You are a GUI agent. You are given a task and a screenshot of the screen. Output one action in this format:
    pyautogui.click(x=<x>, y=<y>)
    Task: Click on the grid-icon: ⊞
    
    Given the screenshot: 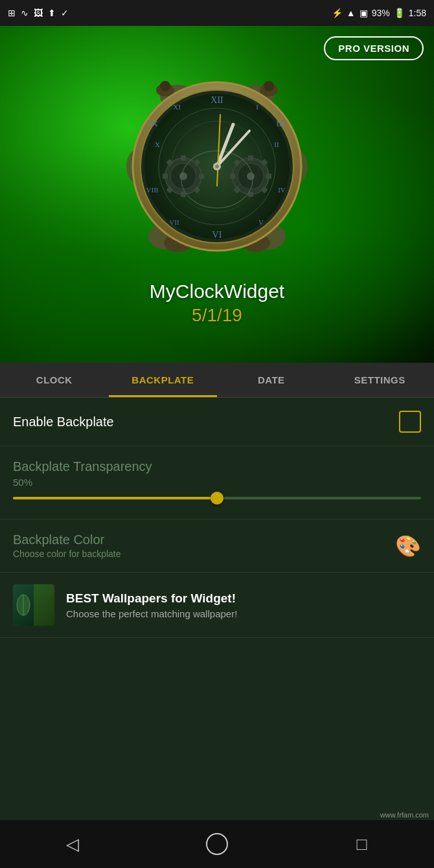 What is the action you would take?
    pyautogui.click(x=12, y=13)
    